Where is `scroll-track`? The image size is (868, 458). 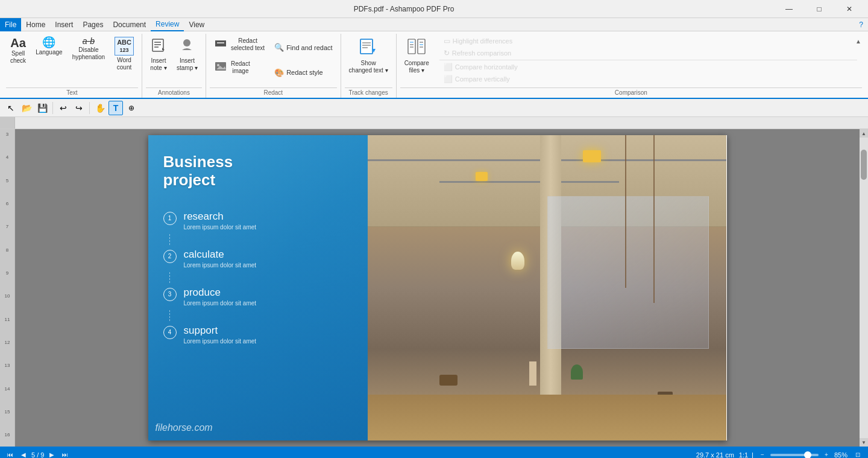
scroll-track is located at coordinates (864, 288).